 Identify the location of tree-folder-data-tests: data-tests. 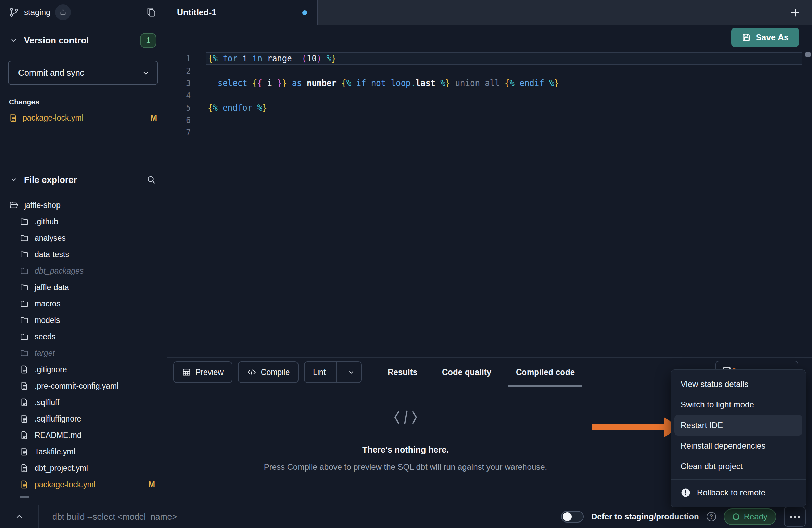
(83, 254).